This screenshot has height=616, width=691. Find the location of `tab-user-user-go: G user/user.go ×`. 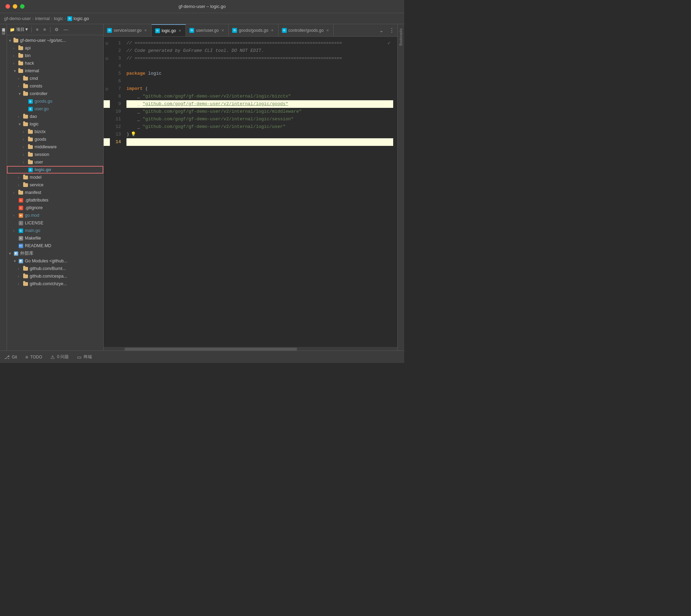

tab-user-user-go: G user/user.go × is located at coordinates (207, 30).